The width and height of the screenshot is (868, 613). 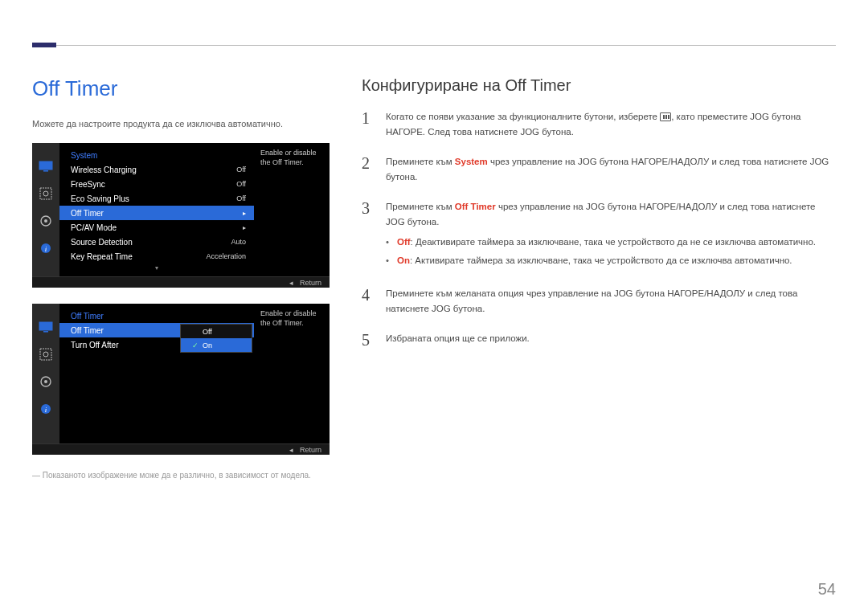 What do you see at coordinates (157, 155) in the screenshot?
I see `osd-menu-title: System` at bounding box center [157, 155].